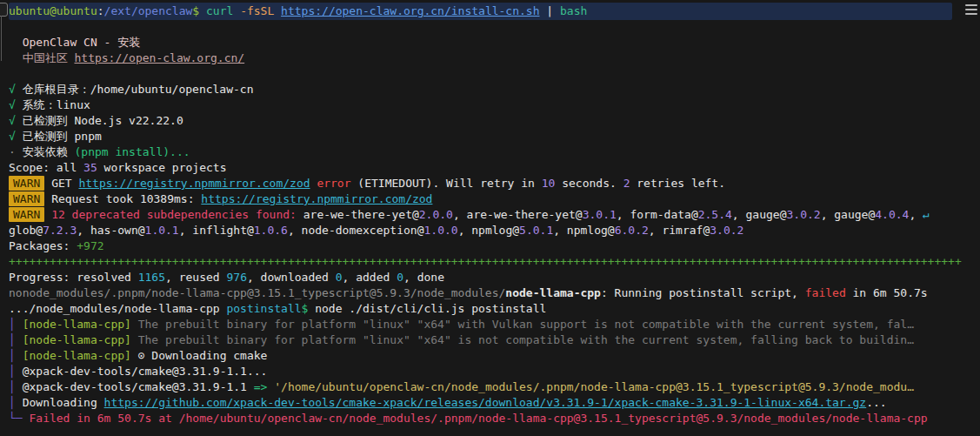  I want to click on text-segment: 12 deprecated subdependencies found:, so click(174, 214).